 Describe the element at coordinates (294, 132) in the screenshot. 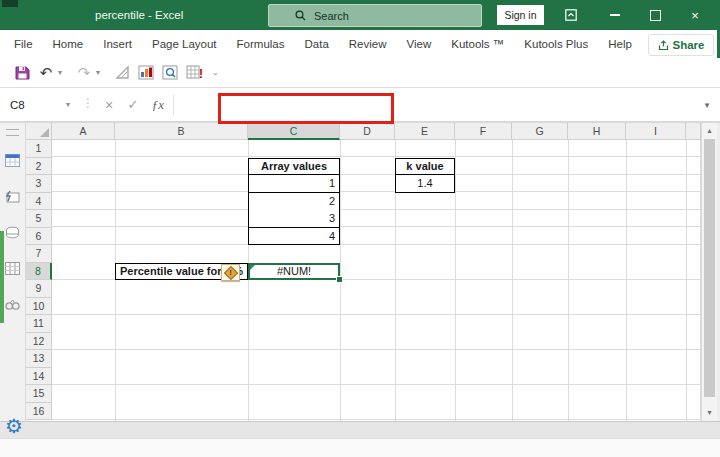

I see `column-header-C: C` at that location.